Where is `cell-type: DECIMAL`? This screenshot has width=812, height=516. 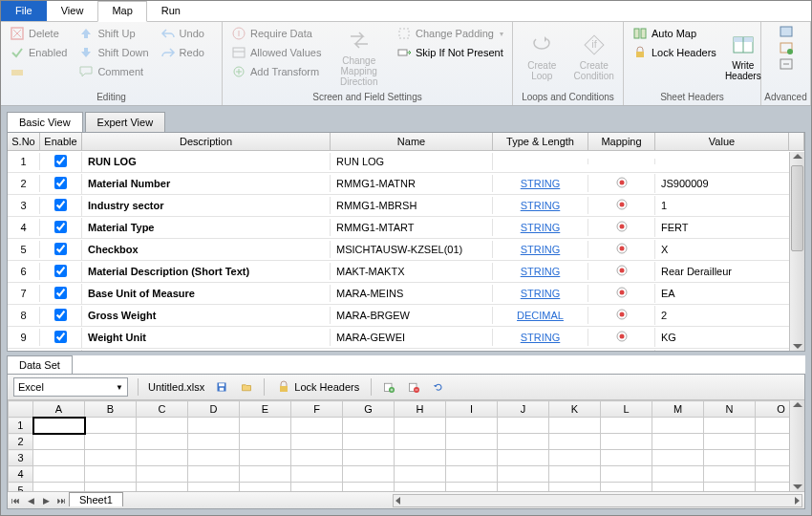
cell-type: DECIMAL is located at coordinates (541, 315).